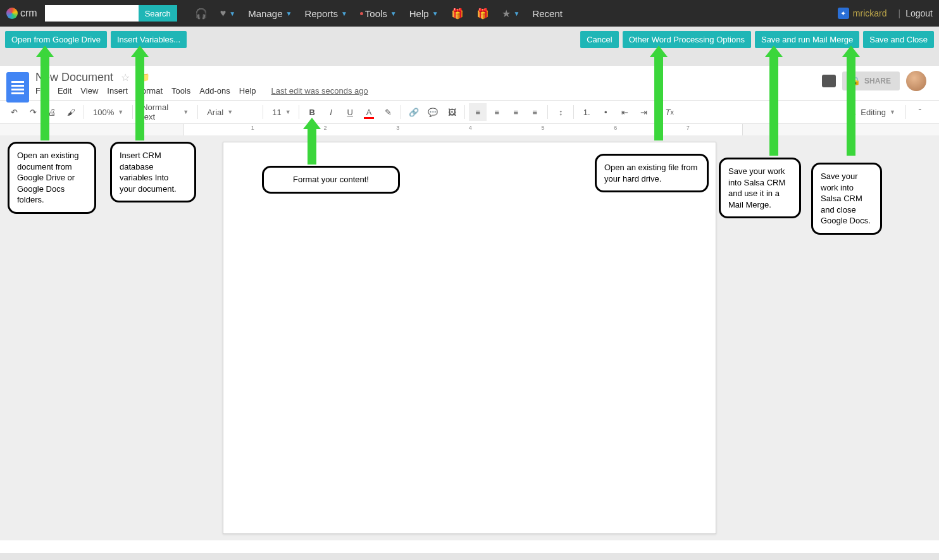 The width and height of the screenshot is (939, 560). I want to click on fontsize-dropdown: 11▼, so click(281, 112).